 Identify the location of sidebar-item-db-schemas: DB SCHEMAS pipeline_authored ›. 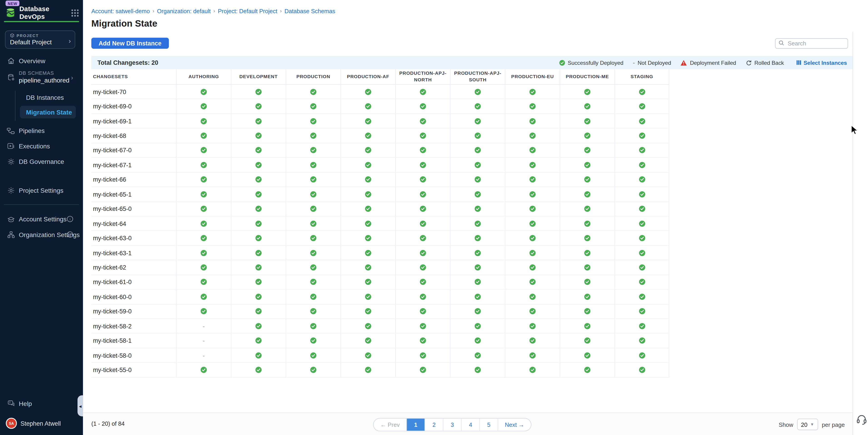
(41, 77).